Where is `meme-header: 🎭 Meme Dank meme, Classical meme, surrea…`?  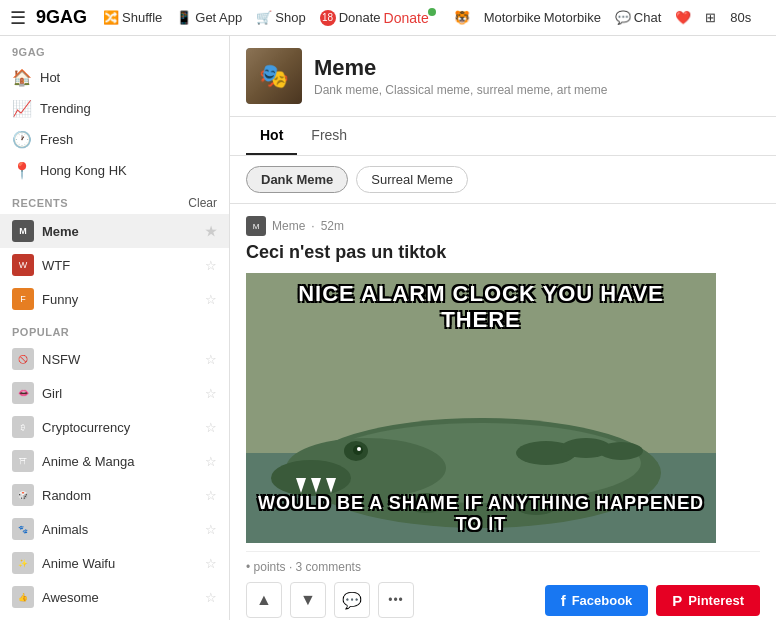
meme-header: 🎭 Meme Dank meme, Classical meme, surrea… is located at coordinates (503, 76).